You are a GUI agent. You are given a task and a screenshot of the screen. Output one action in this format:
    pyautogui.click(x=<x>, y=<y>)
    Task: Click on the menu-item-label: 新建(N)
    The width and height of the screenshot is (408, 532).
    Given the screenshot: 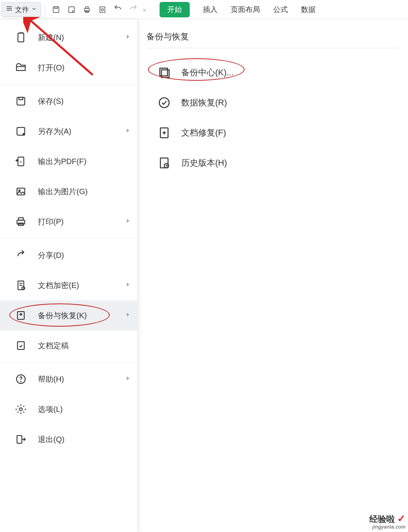 What is the action you would take?
    pyautogui.click(x=51, y=38)
    